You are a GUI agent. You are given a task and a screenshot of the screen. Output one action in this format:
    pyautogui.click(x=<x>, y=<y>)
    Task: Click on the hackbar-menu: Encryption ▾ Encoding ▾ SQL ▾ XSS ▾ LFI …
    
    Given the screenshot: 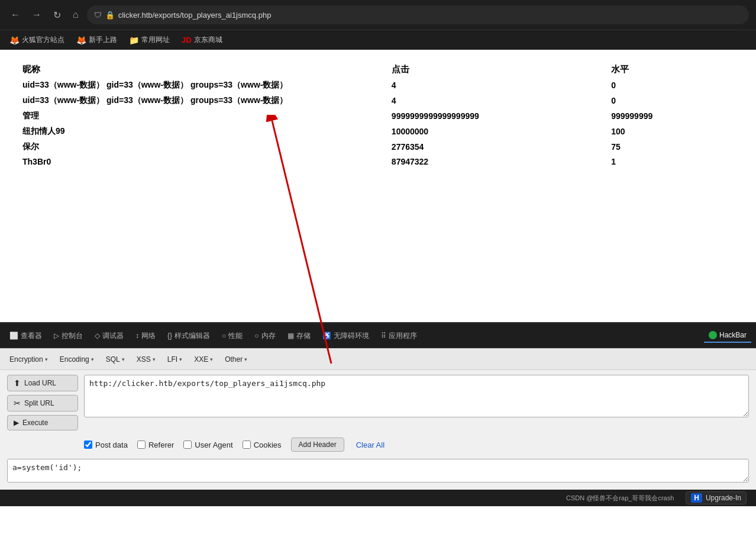 What is the action you would take?
    pyautogui.click(x=378, y=359)
    